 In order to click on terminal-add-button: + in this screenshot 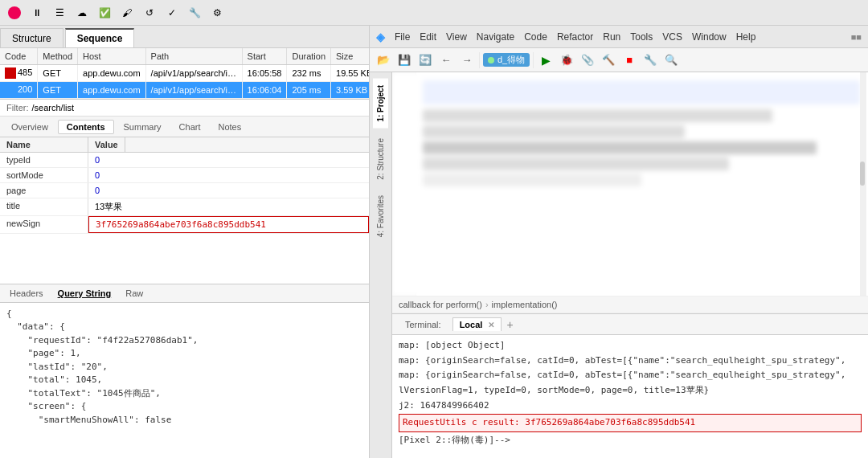, I will do `click(510, 325)`.